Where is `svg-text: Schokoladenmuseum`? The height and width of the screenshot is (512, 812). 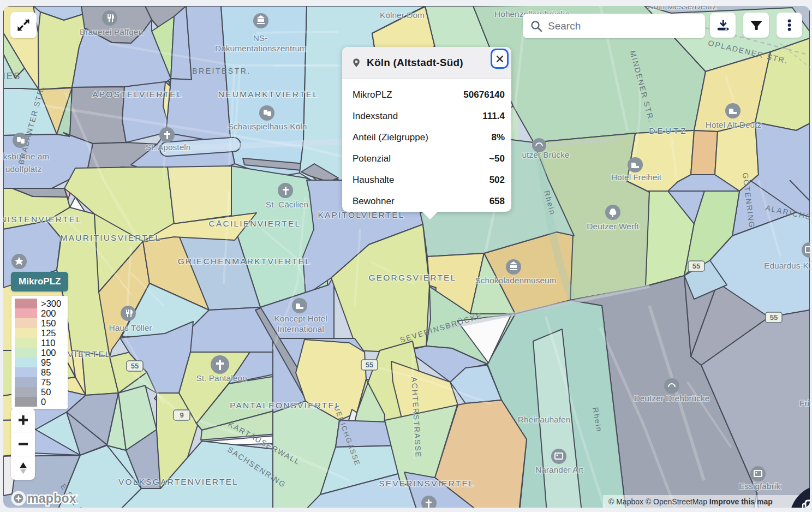 svg-text: Schokoladenmuseum is located at coordinates (515, 281).